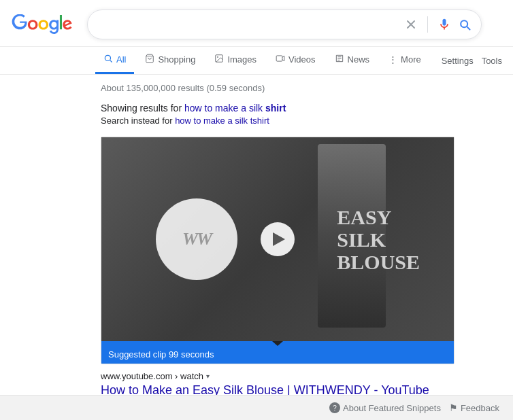  I want to click on tab-videos-label: Videos, so click(302, 60).